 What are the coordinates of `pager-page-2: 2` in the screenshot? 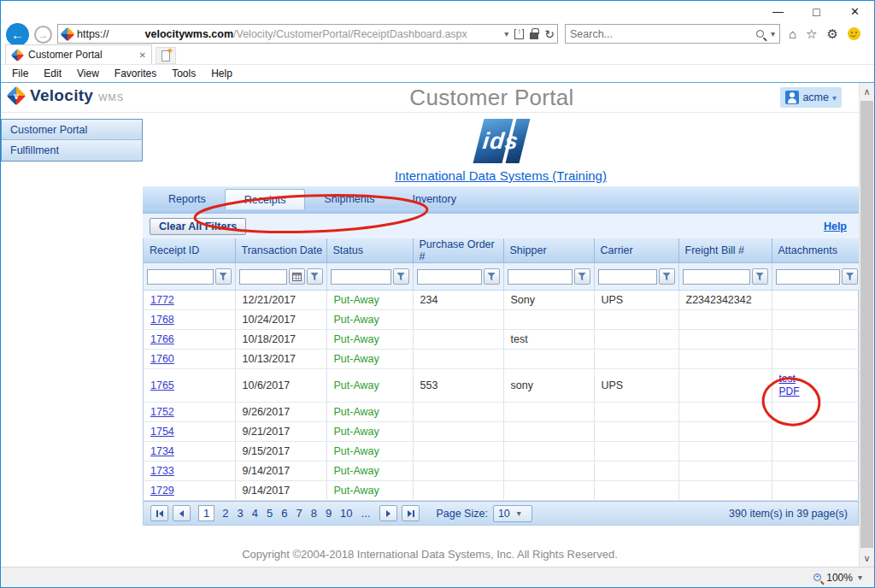 It's located at (226, 513).